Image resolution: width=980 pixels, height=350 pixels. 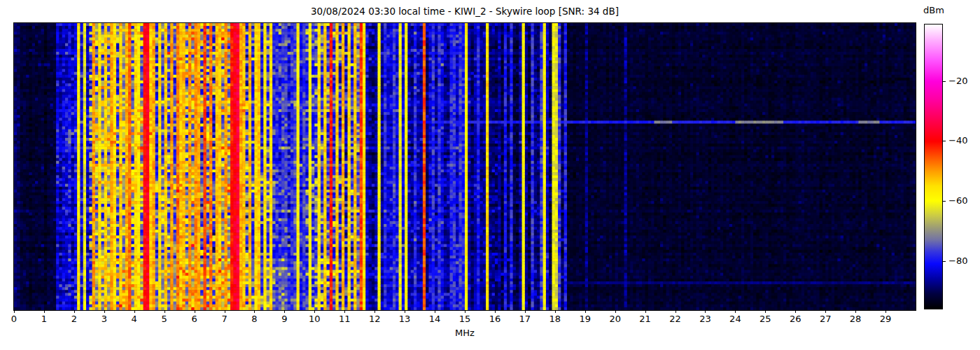 What do you see at coordinates (676, 319) in the screenshot?
I see `x-tick-label: 22` at bounding box center [676, 319].